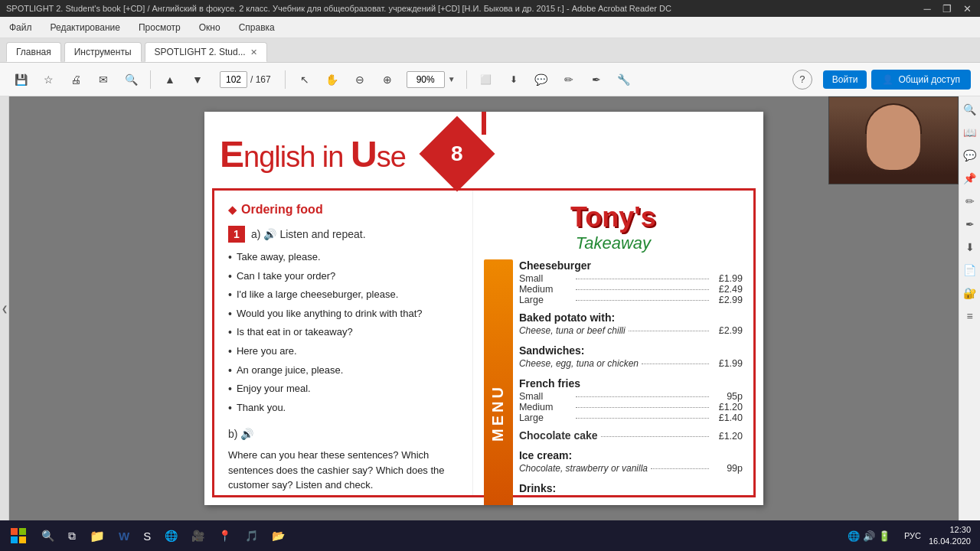 This screenshot has width=980, height=551. I want to click on ice-sub: Chocolate, strawberry or vanilla, so click(583, 468).